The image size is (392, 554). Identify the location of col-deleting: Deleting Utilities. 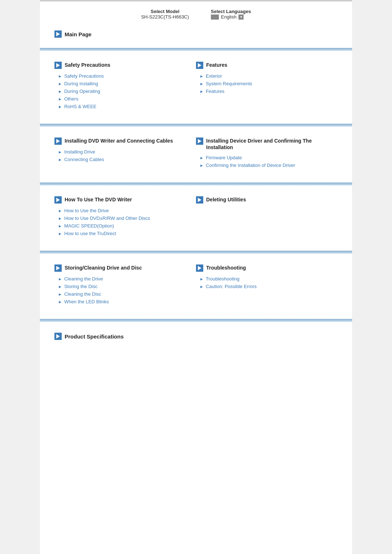
(267, 218).